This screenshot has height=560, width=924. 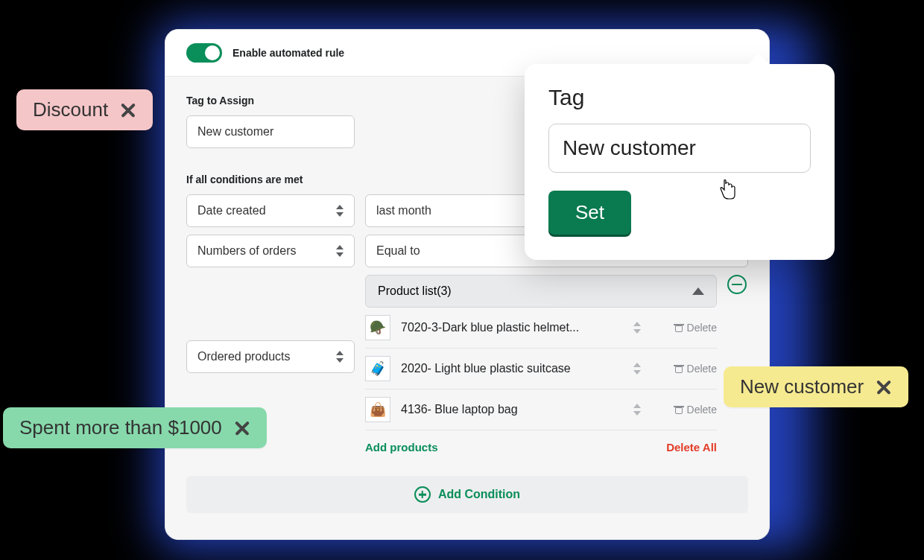 I want to click on product-list-accordion: Product list(3), so click(x=541, y=291).